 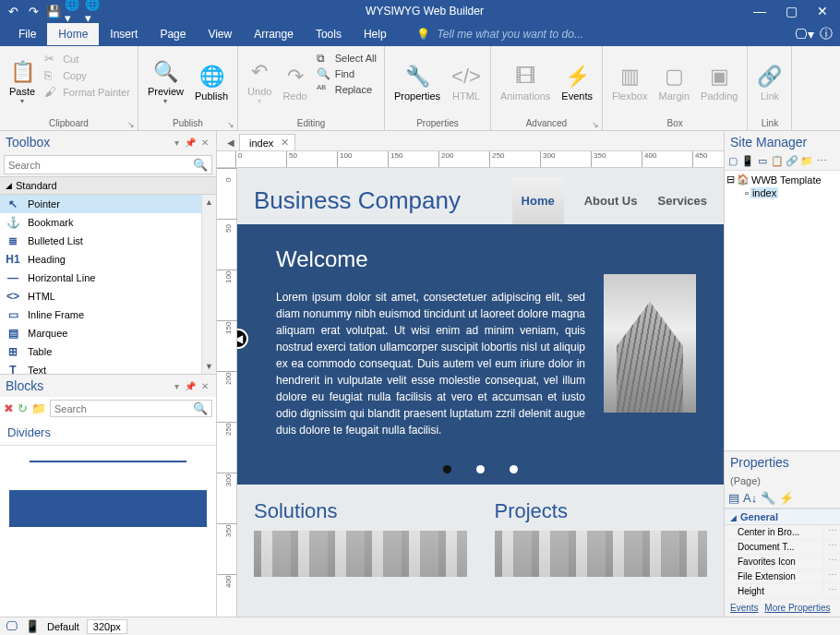 I want to click on help-icon: ⓘ, so click(x=826, y=34).